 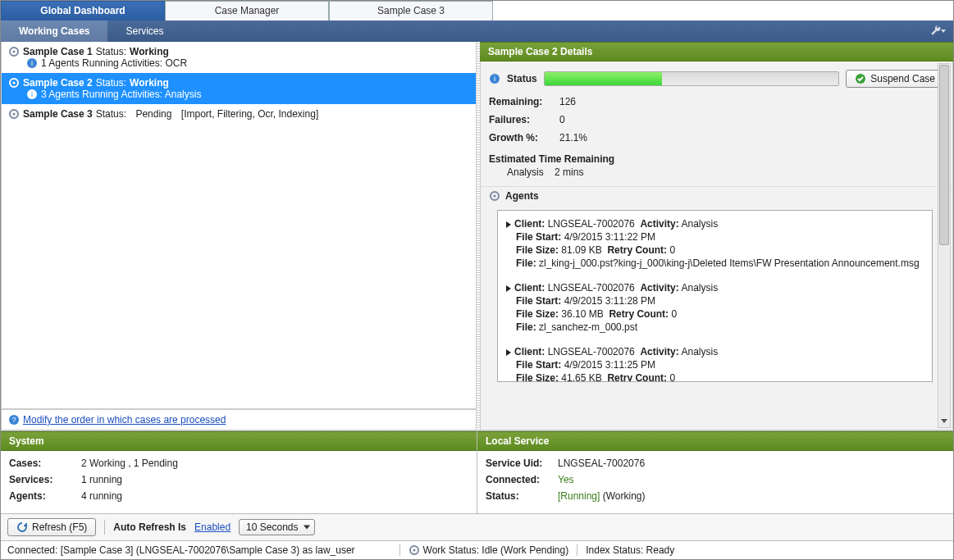 What do you see at coordinates (59, 527) in the screenshot?
I see `refresh-label: Refresh (F5)` at bounding box center [59, 527].